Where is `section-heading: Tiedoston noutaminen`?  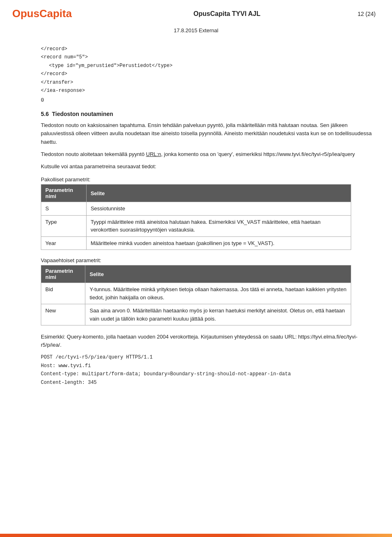
section-heading: Tiedoston noutaminen is located at coordinates (82, 114).